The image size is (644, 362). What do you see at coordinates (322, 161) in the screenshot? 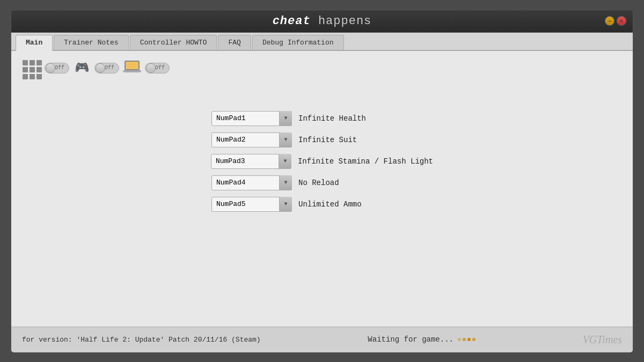
I see `cheat-row-2: NumPad1NumPad2NumPad3NumPad4NumPad5NumPa…` at bounding box center [322, 161].